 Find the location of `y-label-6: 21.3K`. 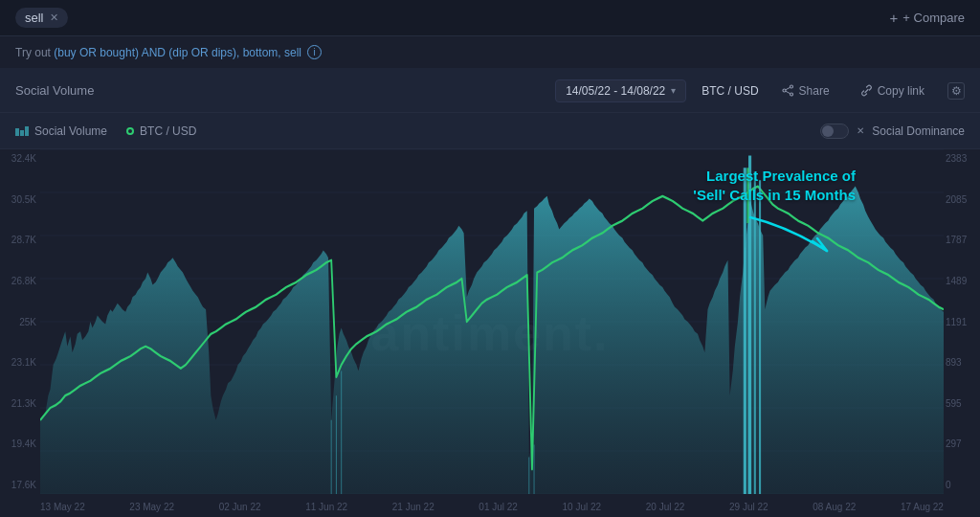

y-label-6: 21.3K is located at coordinates (24, 404).